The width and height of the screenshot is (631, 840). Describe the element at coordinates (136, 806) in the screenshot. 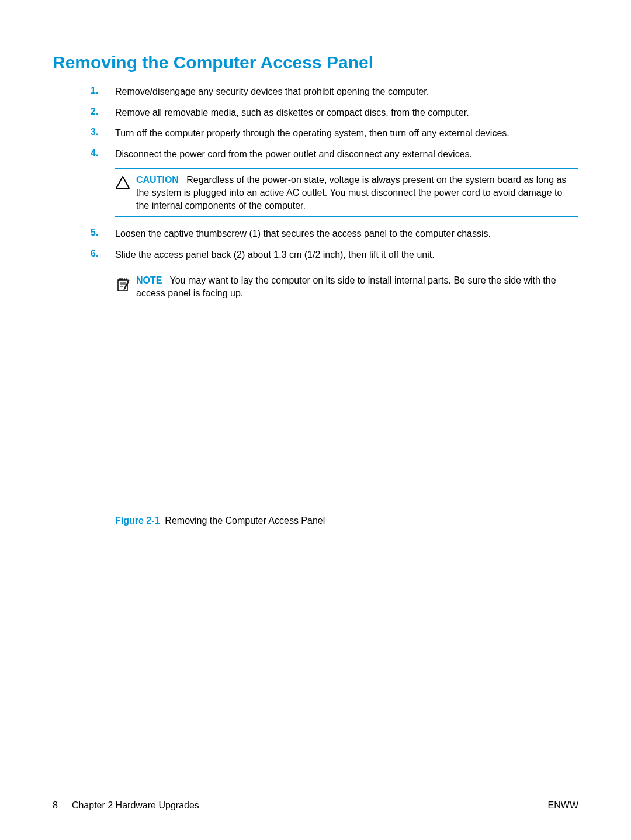

I see `chapter-name: Chapter 2 Hardware Upgrades` at that location.